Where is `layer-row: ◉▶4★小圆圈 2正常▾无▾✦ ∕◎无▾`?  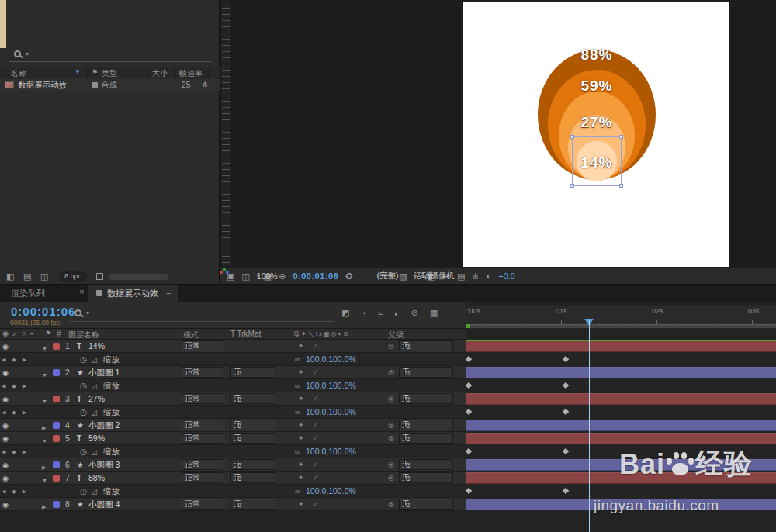
layer-row: ◉▶4★小圆圈 2正常▾无▾✦ ∕◎无▾ is located at coordinates (388, 425).